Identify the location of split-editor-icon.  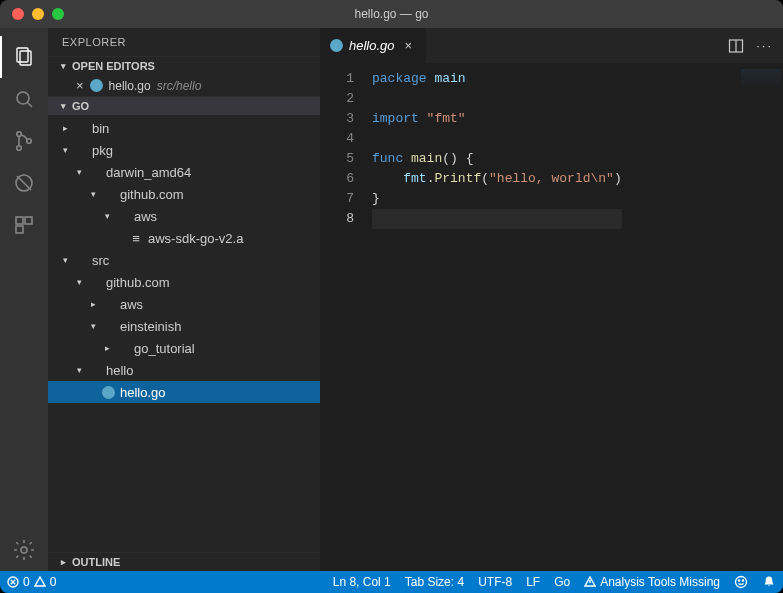
(736, 46).